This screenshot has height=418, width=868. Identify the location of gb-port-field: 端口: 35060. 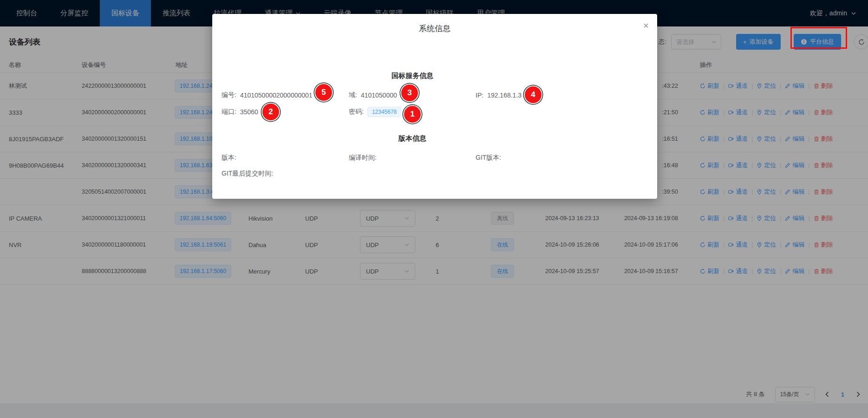
(240, 112).